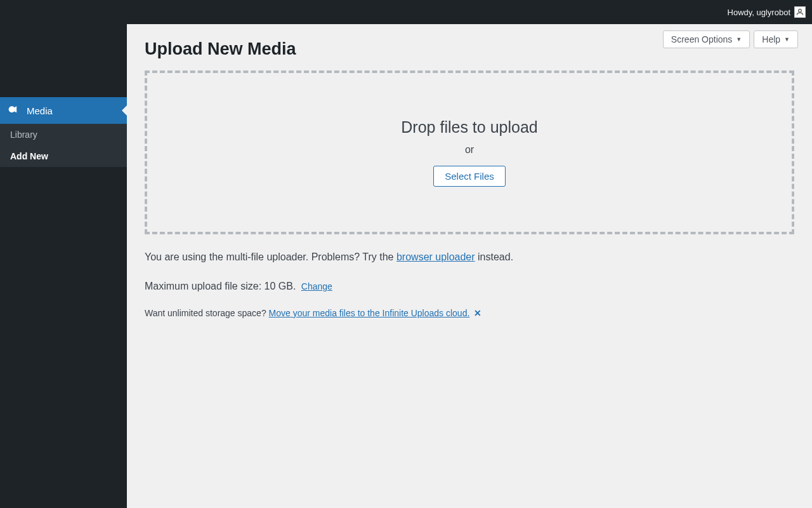 This screenshot has height=508, width=812. What do you see at coordinates (63, 156) in the screenshot?
I see `submenu-add-new: Add New` at bounding box center [63, 156].